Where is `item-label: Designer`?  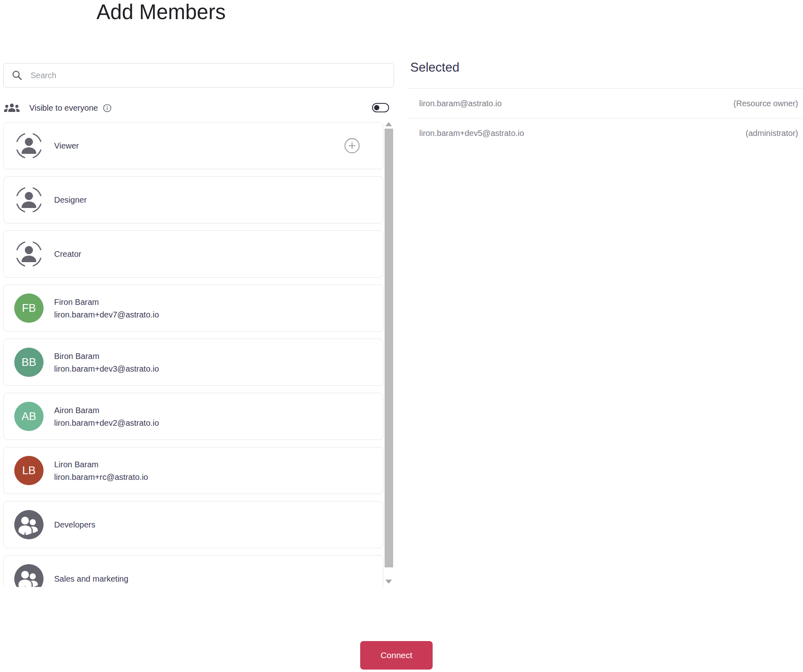 item-label: Designer is located at coordinates (70, 200).